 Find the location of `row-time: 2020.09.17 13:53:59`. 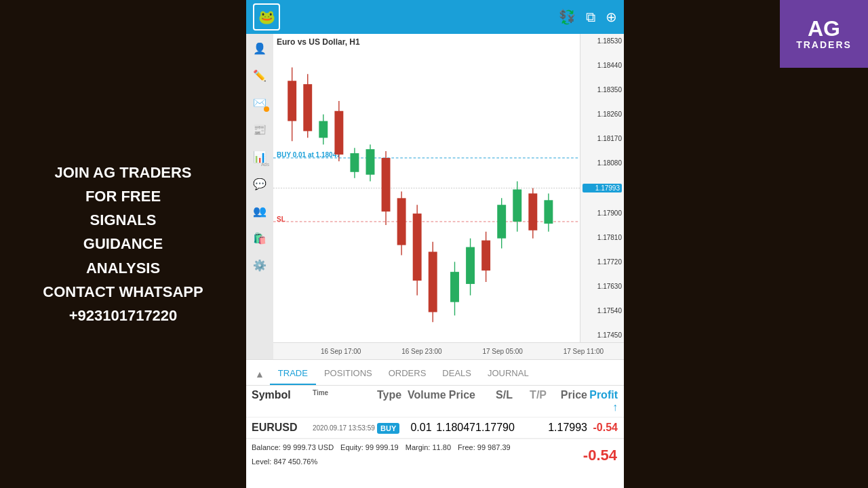

row-time: 2020.09.17 13:53:59 is located at coordinates (344, 428).